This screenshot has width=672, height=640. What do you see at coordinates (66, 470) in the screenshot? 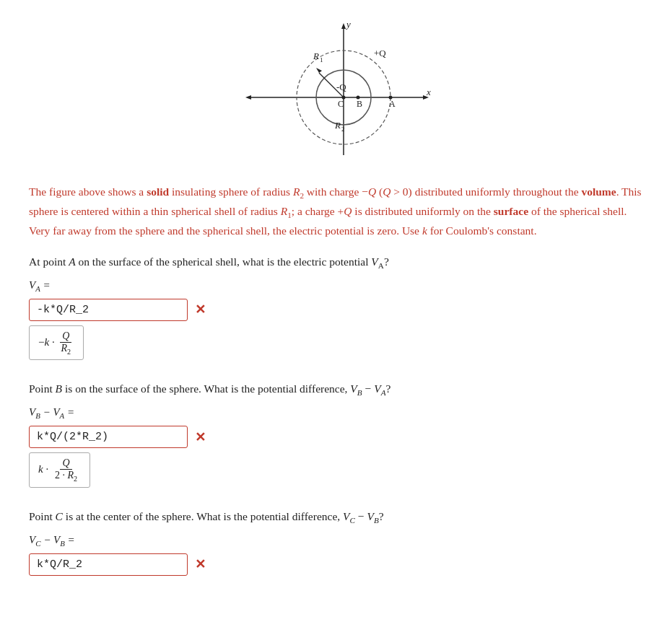
I see `q2-fraction: Q 2 · R2` at bounding box center [66, 470].